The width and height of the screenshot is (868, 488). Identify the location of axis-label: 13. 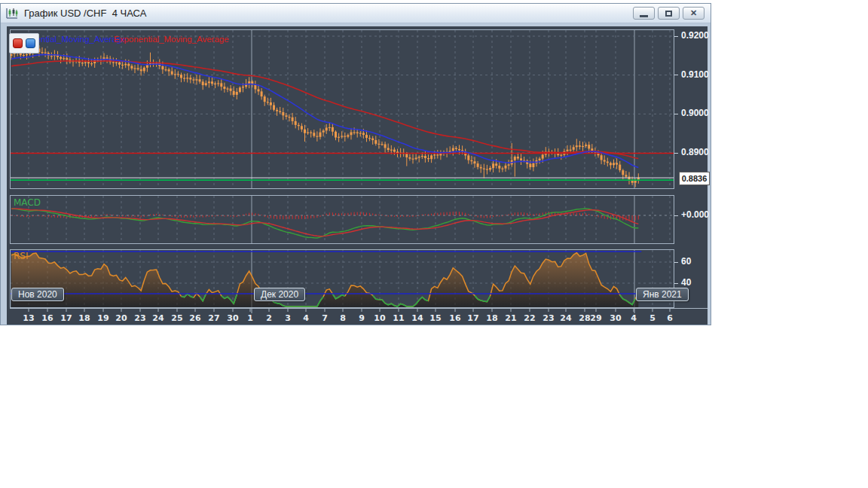
(29, 318).